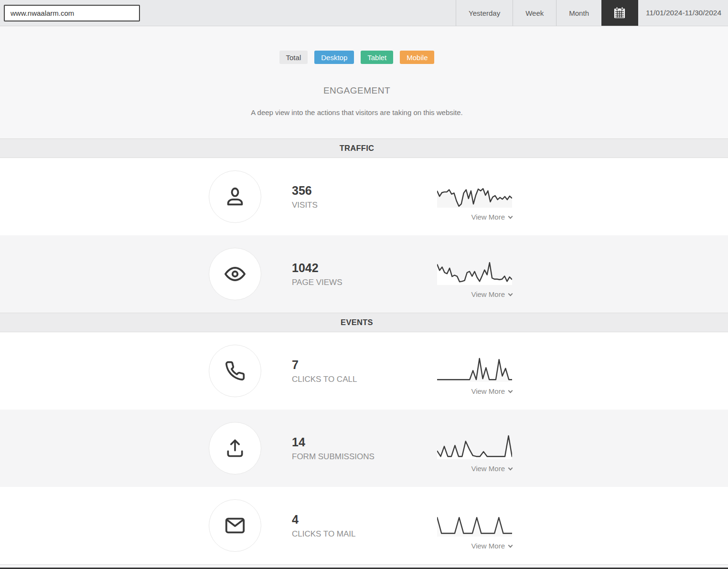  What do you see at coordinates (364, 448) in the screenshot?
I see `metric-row-form-submissions: 14 FORM SUBMISSIONS View More` at bounding box center [364, 448].